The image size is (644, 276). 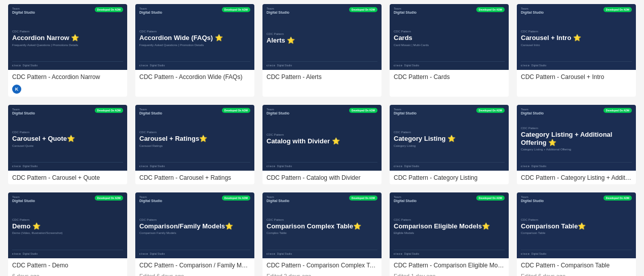 I want to click on thumb-title: Alerts ⭐, so click(x=322, y=41).